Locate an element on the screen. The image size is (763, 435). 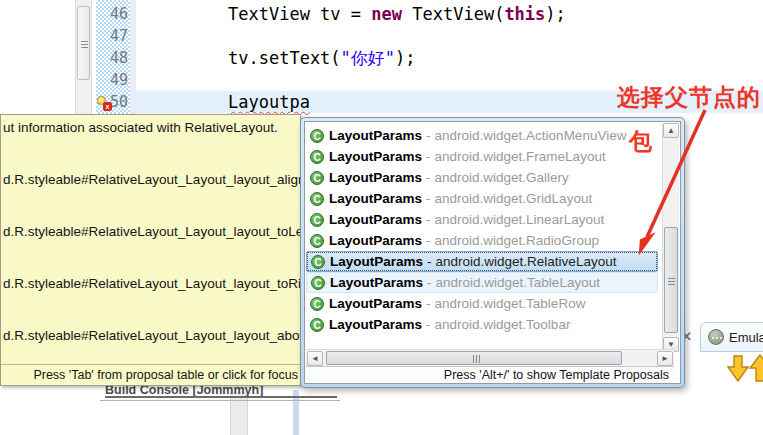
line-number: 47 is located at coordinates (112, 36).